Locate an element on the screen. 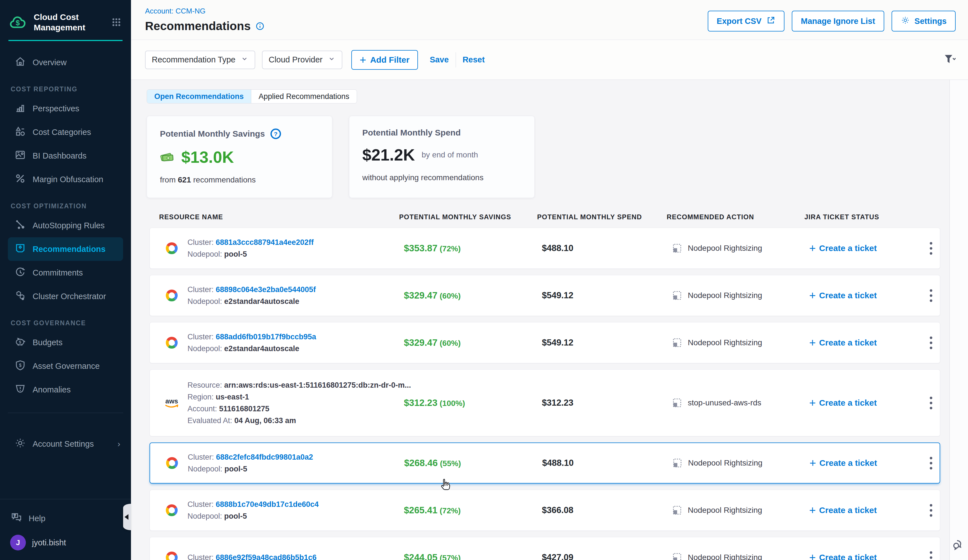 Image resolution: width=968 pixels, height=560 pixels. sidebar-section-label: COST REPORTING is located at coordinates (66, 89).